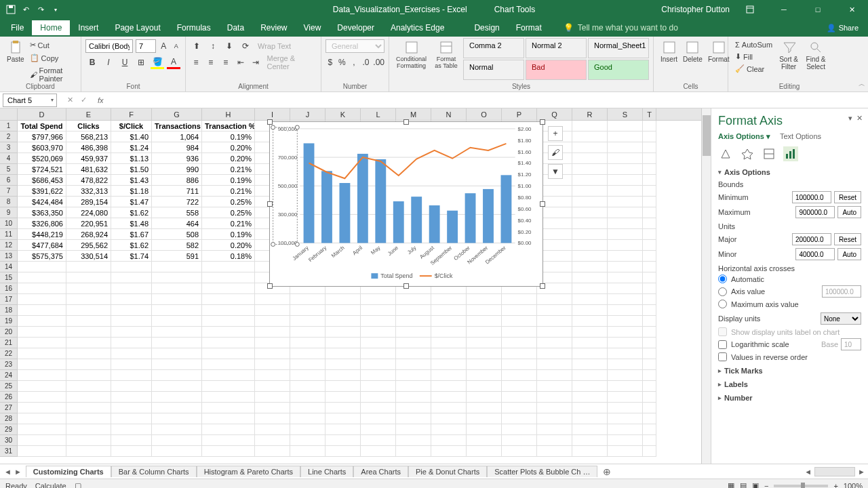 The image size is (868, 488). Describe the element at coordinates (229, 256) in the screenshot. I see `cell: 0.18%` at that location.